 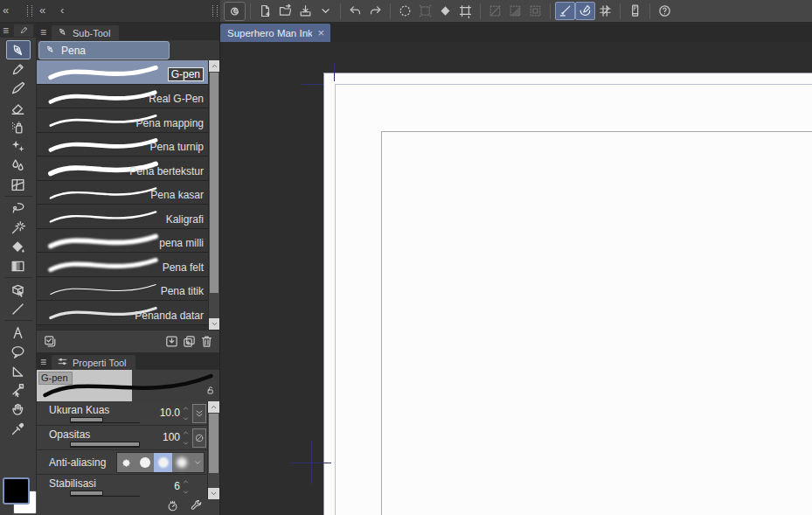 What do you see at coordinates (122, 169) in the screenshot?
I see `subtool-item: Pena bertekstur` at bounding box center [122, 169].